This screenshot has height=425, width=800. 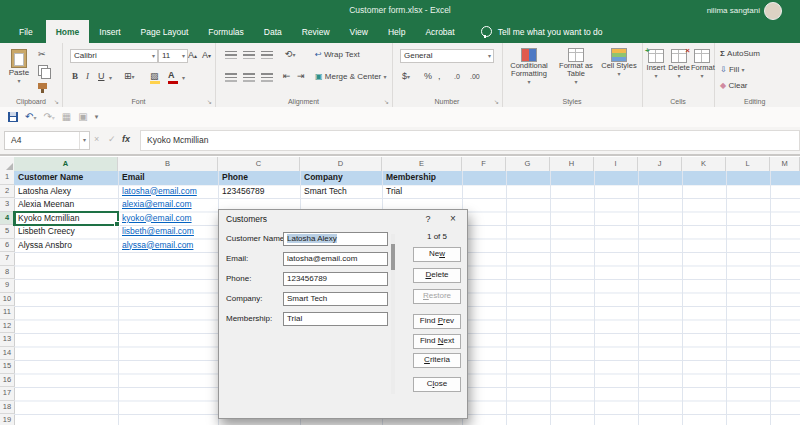 I want to click on row-header-19: 19, so click(x=8, y=420).